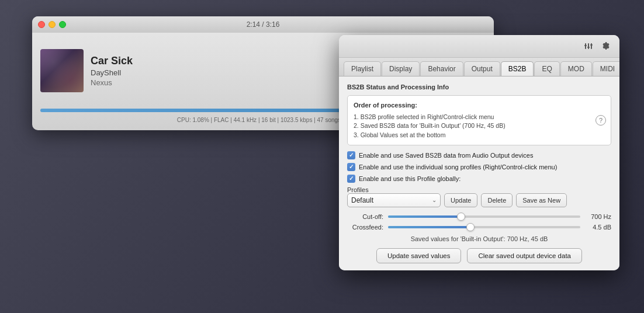 The width and height of the screenshot is (644, 313). Describe the element at coordinates (525, 256) in the screenshot. I see `clear-saved-button: Clear saved output device data` at that location.